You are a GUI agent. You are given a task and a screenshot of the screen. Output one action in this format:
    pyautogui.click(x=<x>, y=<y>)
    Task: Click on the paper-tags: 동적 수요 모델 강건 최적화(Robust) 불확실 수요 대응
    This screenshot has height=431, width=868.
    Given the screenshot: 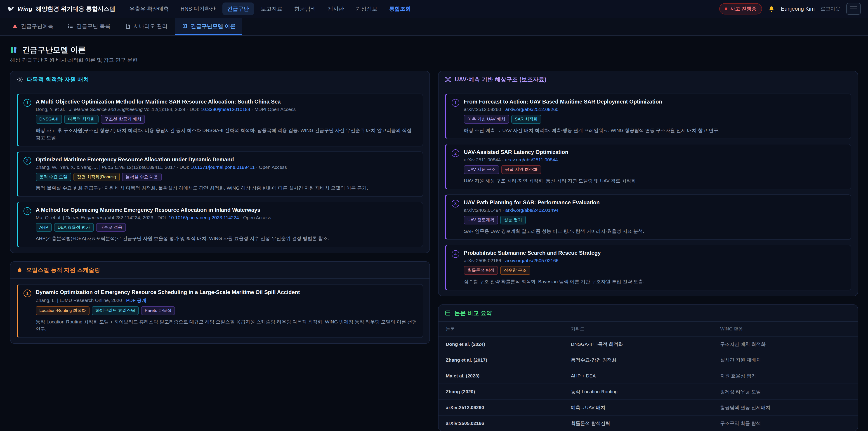 What is the action you would take?
    pyautogui.click(x=202, y=177)
    